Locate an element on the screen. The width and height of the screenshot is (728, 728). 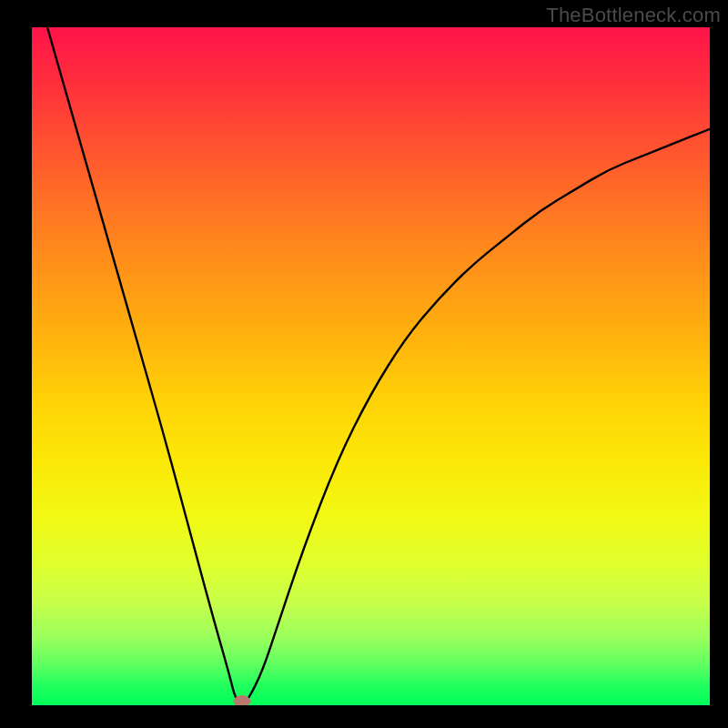
watermark-text: TheBottleneck.com is located at coordinates (633, 15).